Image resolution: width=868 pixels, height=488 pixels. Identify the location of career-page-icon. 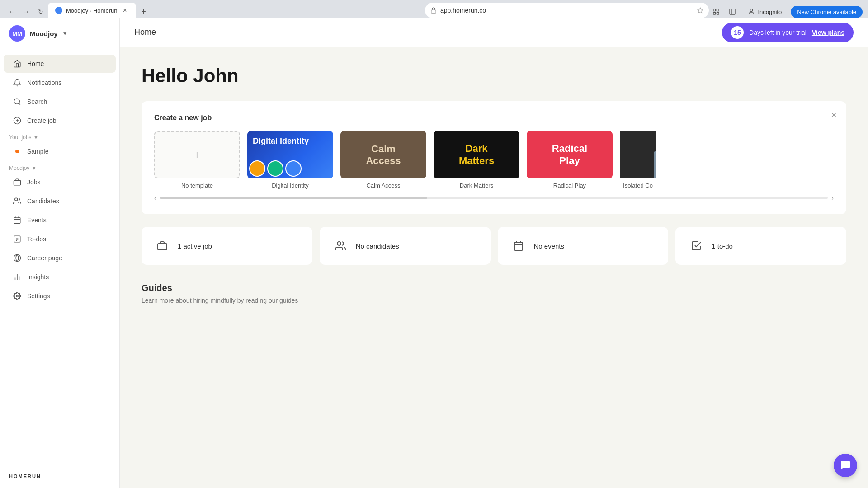
(17, 258).